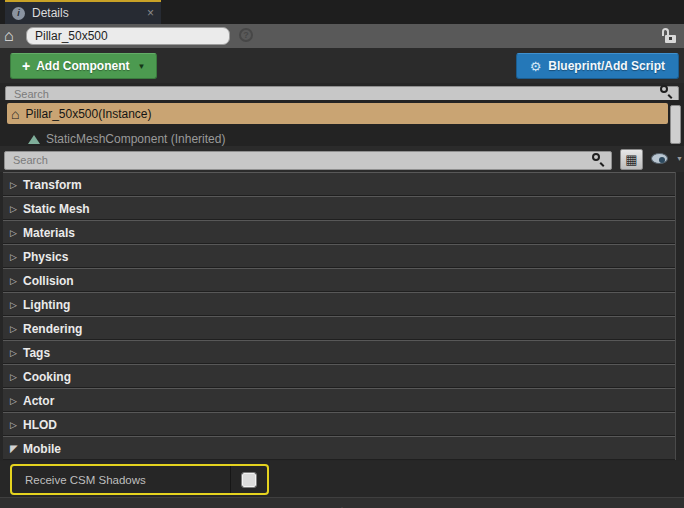  I want to click on property-search-row: ▦ ▼, so click(342, 159).